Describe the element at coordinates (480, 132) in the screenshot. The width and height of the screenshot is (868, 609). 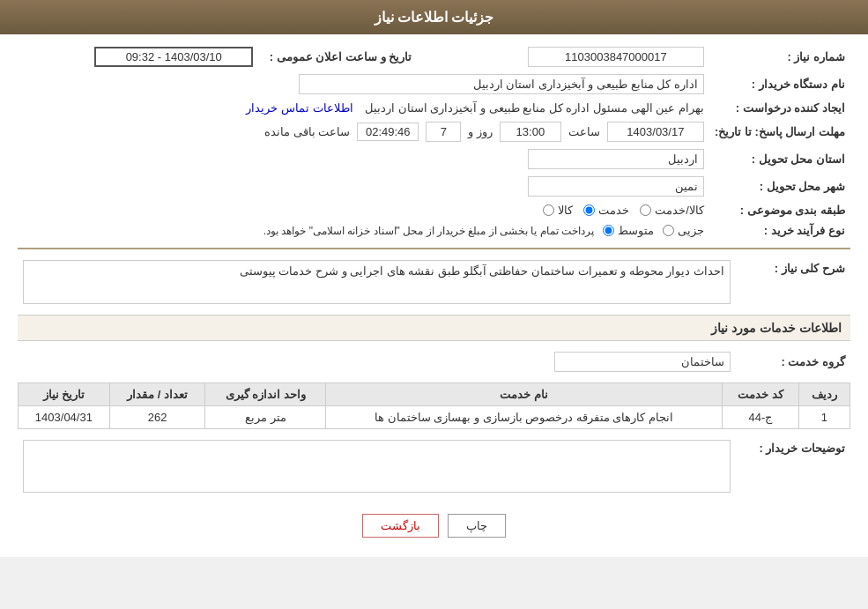
I see `response-days-label: روز و` at that location.